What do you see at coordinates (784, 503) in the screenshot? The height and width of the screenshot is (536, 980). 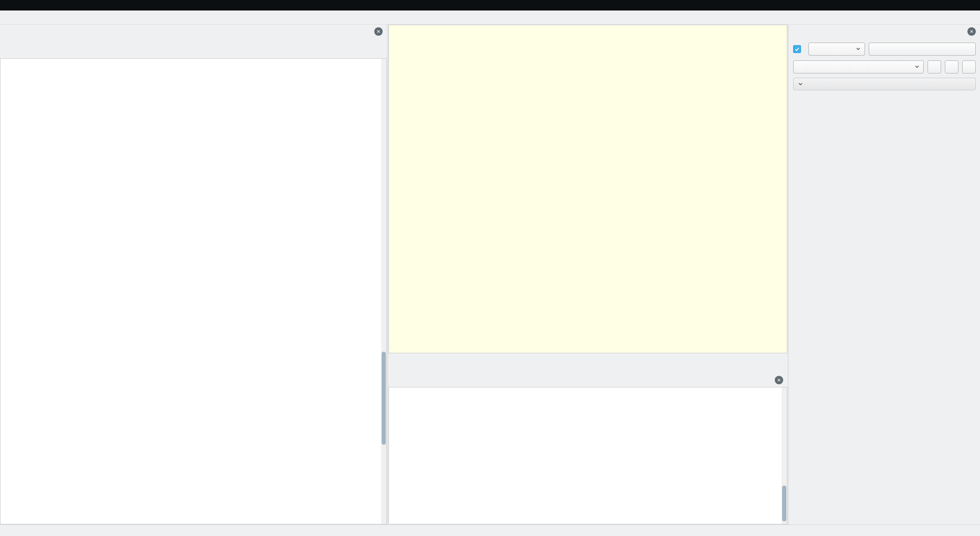 I see `console-scrollbar-thumb` at bounding box center [784, 503].